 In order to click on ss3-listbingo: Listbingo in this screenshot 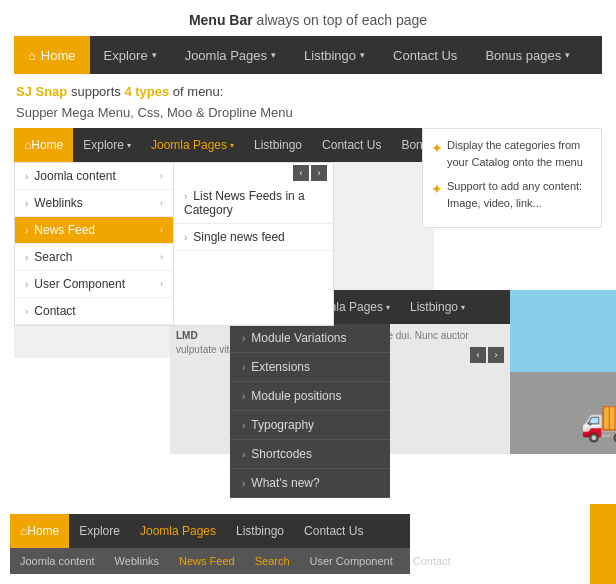, I will do `click(260, 531)`.